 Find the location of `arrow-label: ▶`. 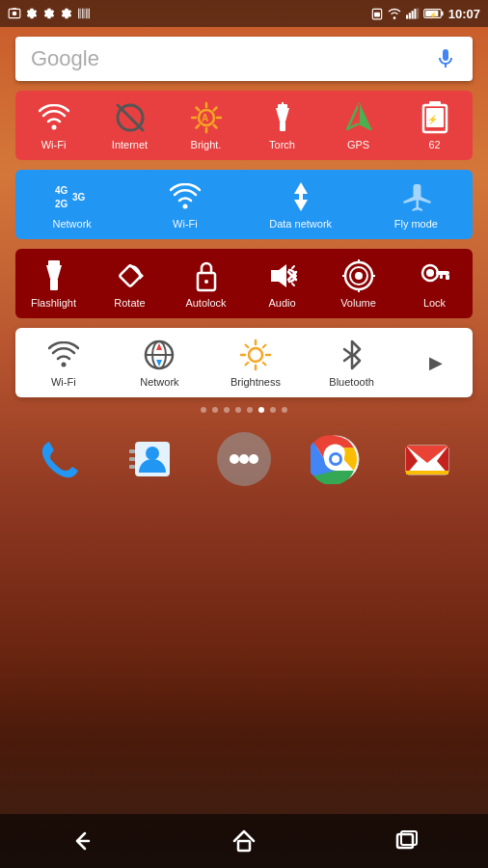

arrow-label: ▶ is located at coordinates (436, 363).